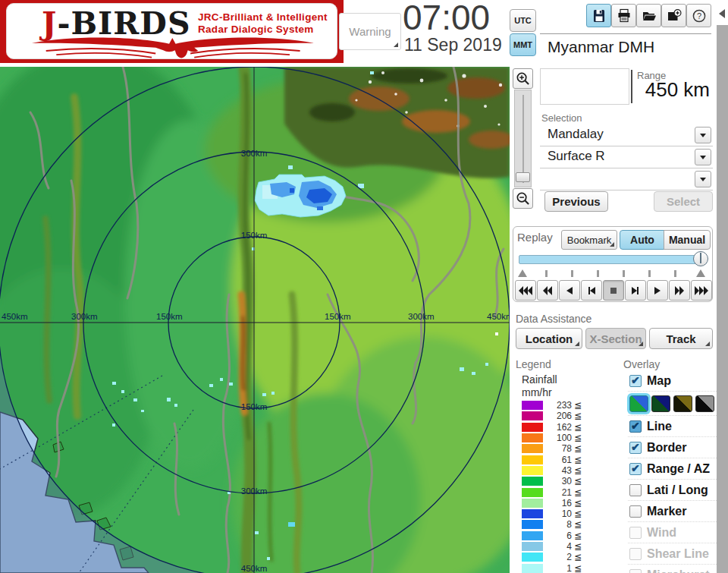  I want to click on warning-button: Warning, so click(370, 32).